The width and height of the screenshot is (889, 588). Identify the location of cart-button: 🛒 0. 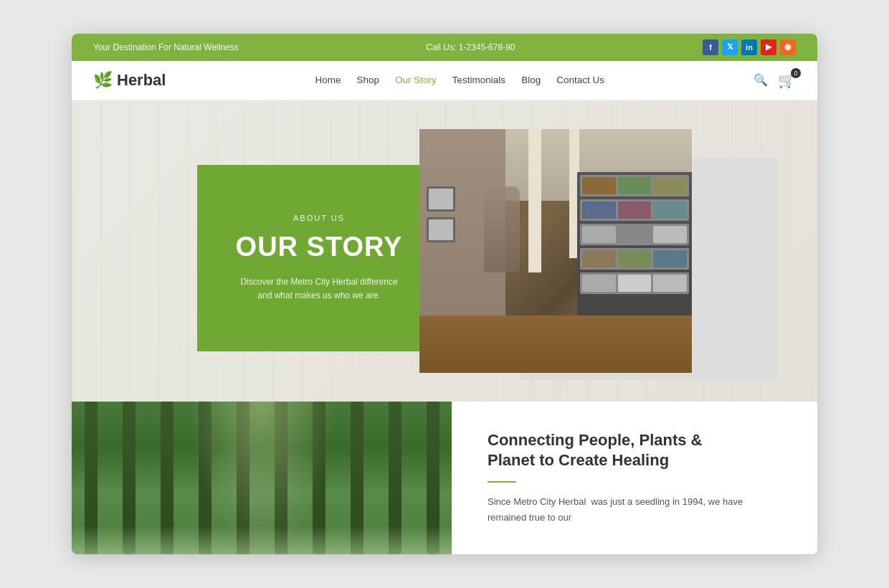
(787, 80).